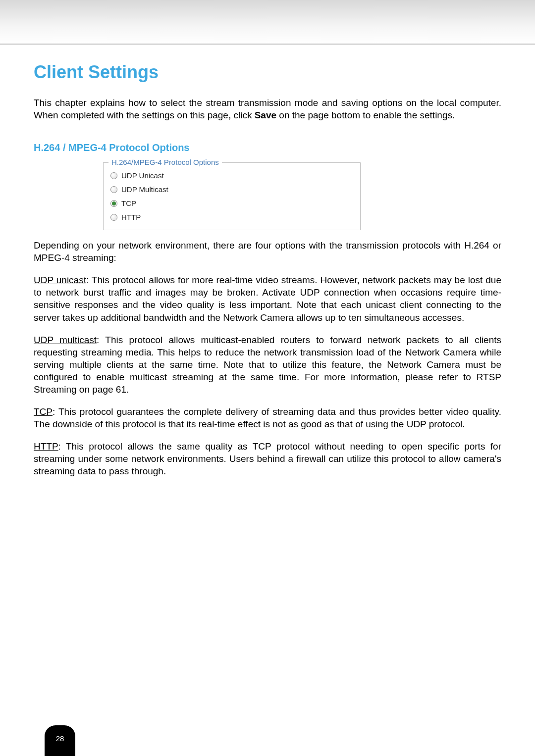 This screenshot has height=756, width=535. I want to click on intro-paragraph: This chapter explains how to select the …, so click(268, 109).